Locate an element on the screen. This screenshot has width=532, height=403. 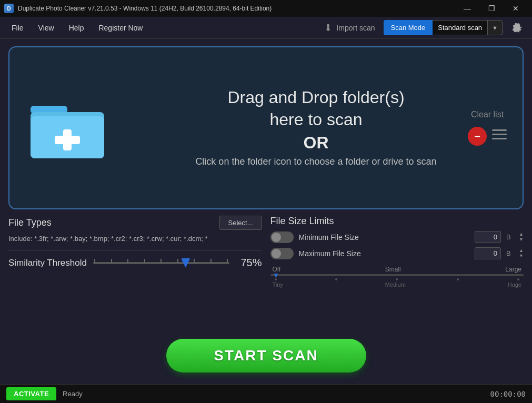
similarity-slider is located at coordinates (161, 263).